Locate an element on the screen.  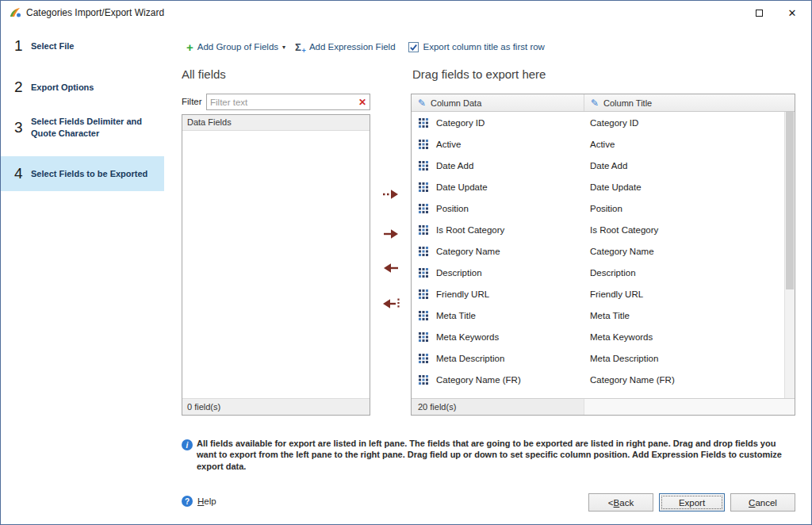
step-label: Select Fields to be Exported is located at coordinates (89, 174).